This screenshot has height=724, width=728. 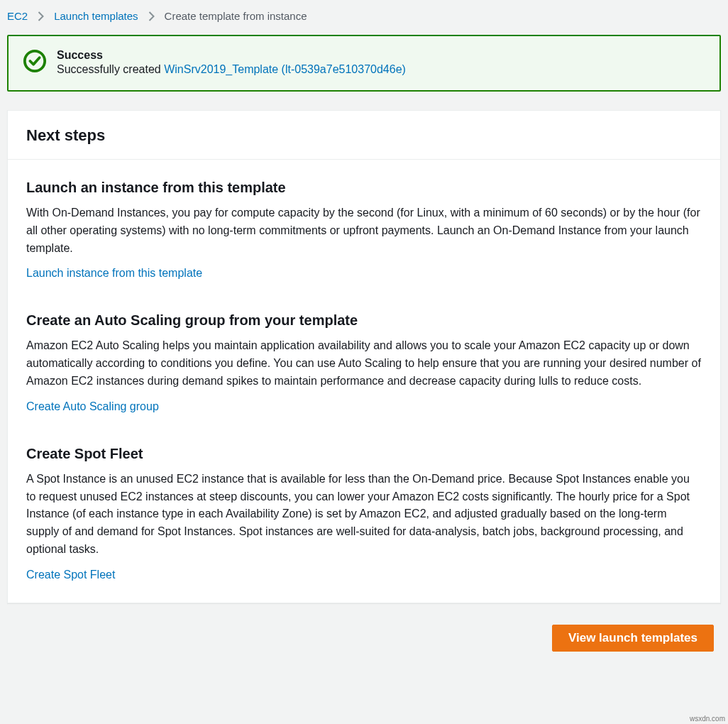 What do you see at coordinates (17, 16) in the screenshot?
I see `breadcrumb-ec2: EC2` at bounding box center [17, 16].